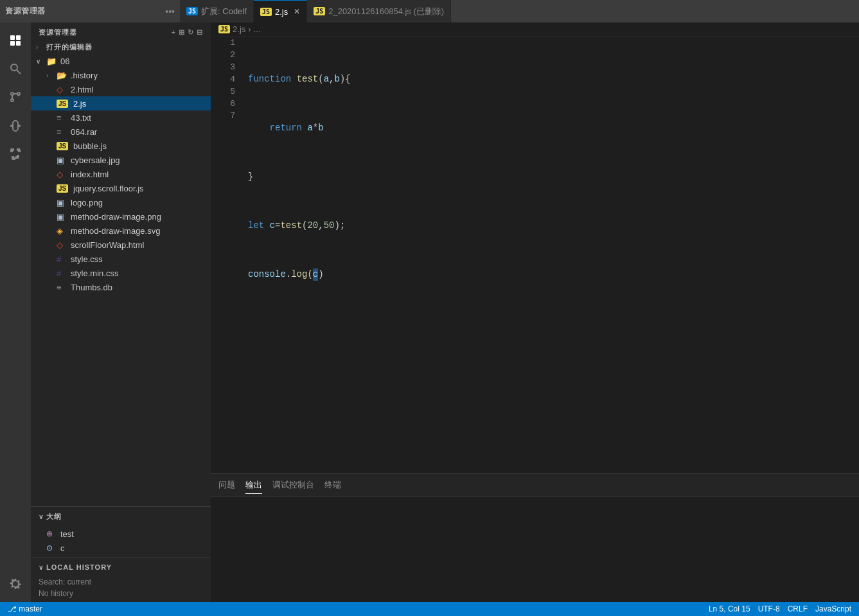  I want to click on console-obj: console, so click(267, 275).